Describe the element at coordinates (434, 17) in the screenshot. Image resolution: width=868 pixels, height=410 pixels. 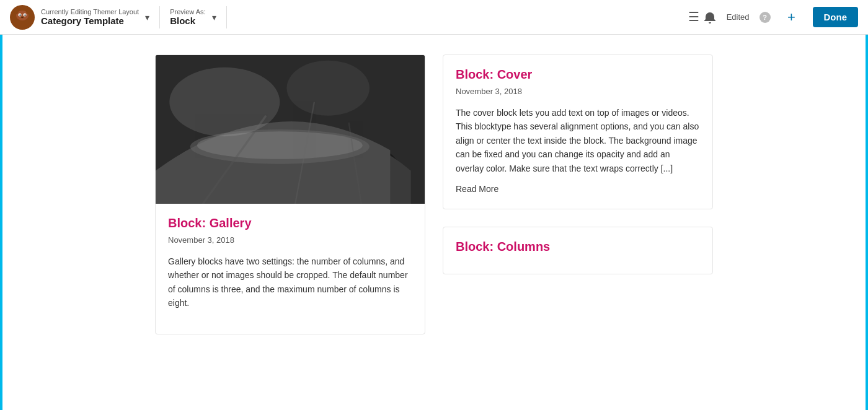
I see `topbar: Currently Editing Themer Layout Category…` at that location.